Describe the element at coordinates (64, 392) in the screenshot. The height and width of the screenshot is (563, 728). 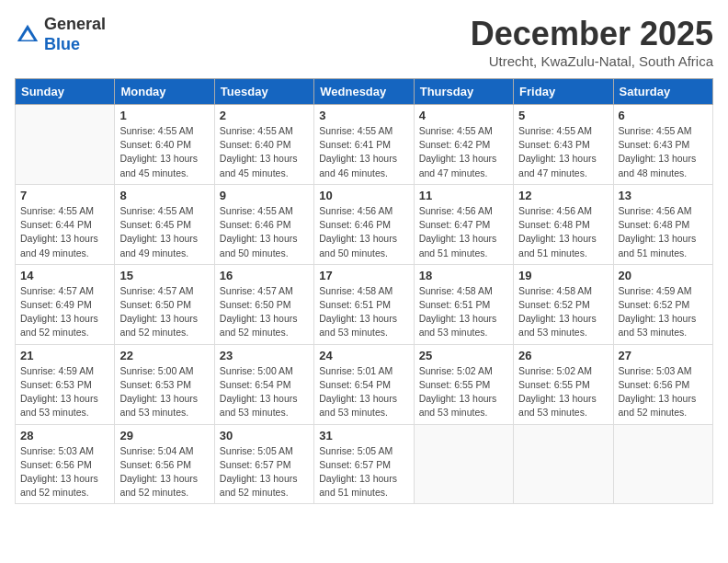
I see `day-info: Sunrise: 4:59 AMSunset: 6:53 PMDaylight:…` at that location.